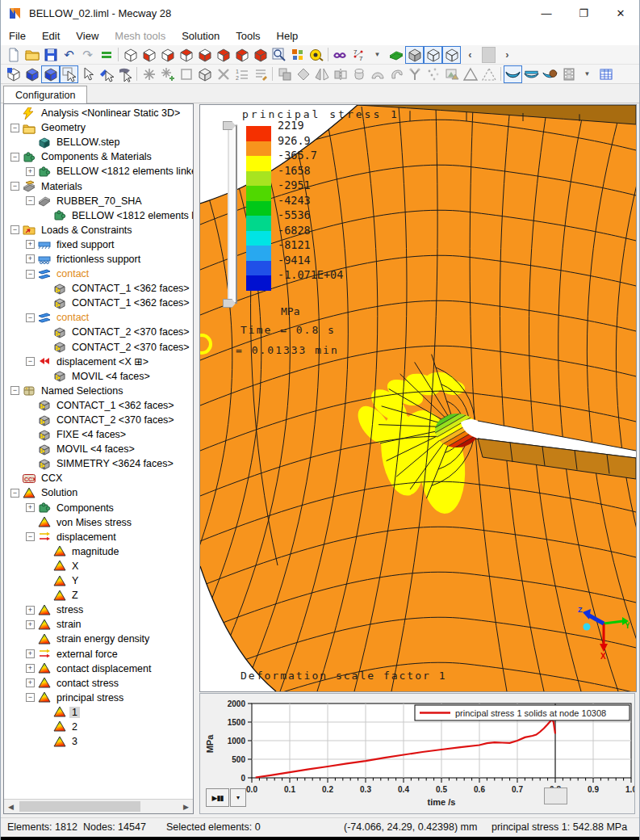  What do you see at coordinates (287, 36) in the screenshot?
I see `menu-help: Help` at bounding box center [287, 36].